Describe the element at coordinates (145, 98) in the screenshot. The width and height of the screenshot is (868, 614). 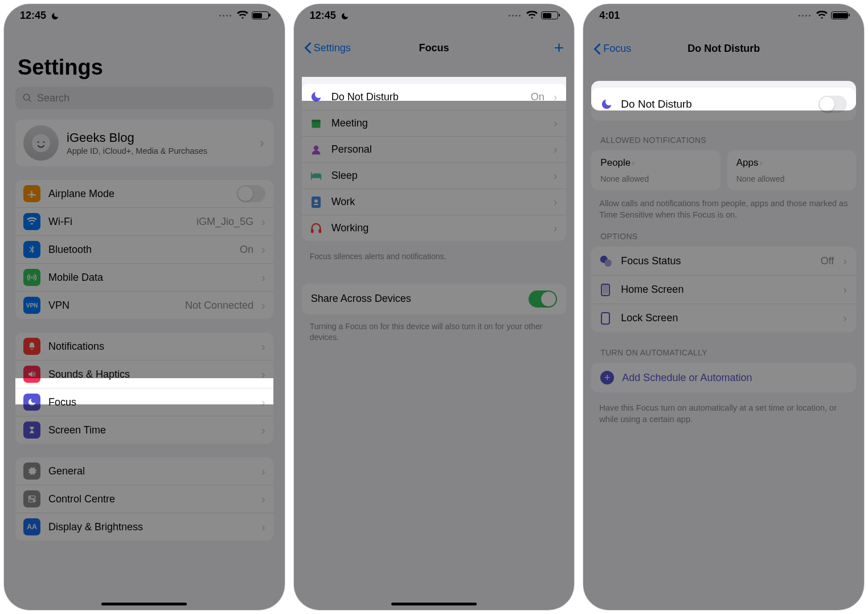
I see `search-input: Search` at that location.